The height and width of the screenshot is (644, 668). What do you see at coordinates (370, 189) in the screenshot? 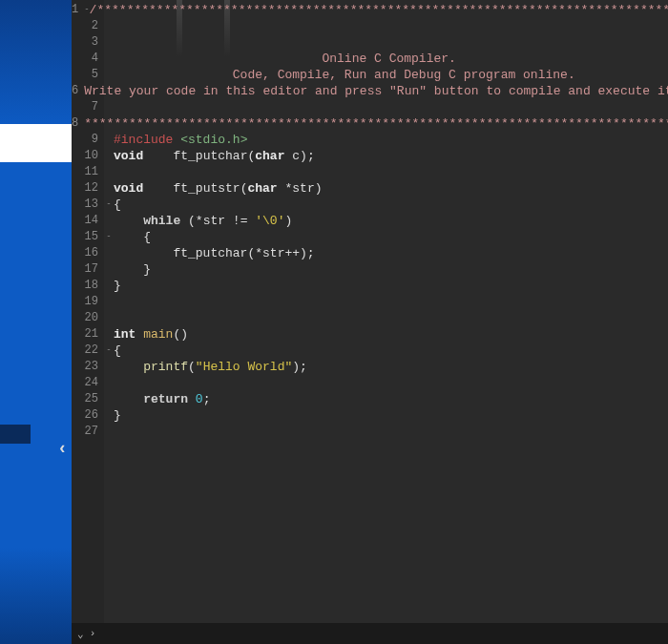
I see `code-line: 12void ft_putstr(char *str)` at bounding box center [370, 189].